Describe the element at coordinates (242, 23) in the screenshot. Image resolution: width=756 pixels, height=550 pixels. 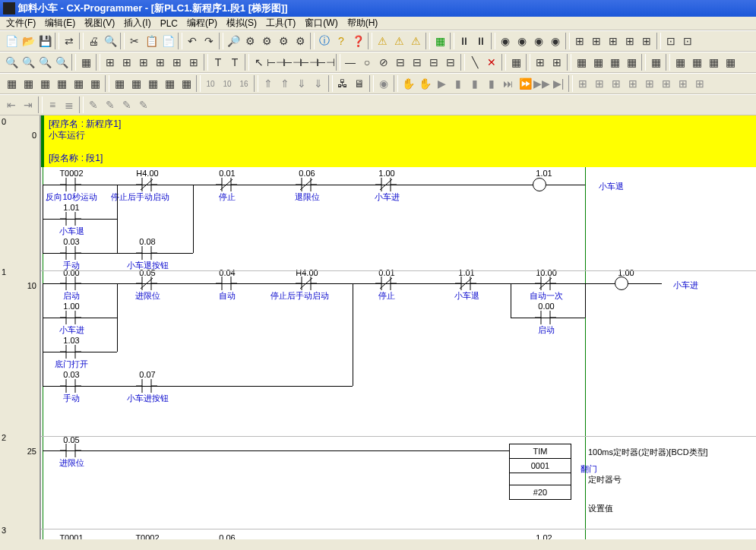
I see `menu-simulate: 模拟(S)` at that location.